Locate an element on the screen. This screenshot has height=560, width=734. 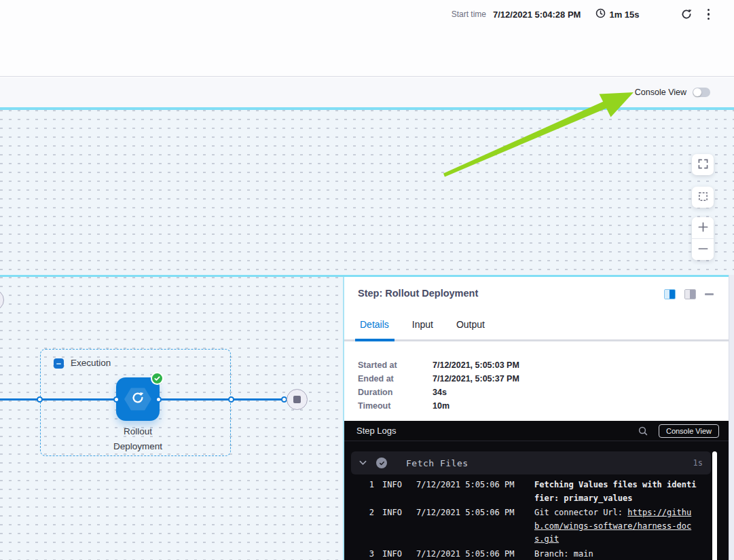
minimize-panel-button is located at coordinates (710, 295).